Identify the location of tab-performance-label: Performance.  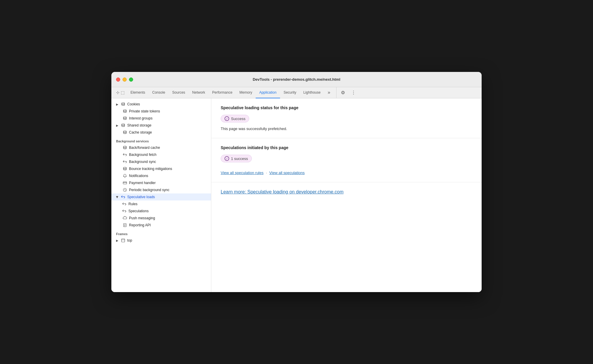
(222, 92).